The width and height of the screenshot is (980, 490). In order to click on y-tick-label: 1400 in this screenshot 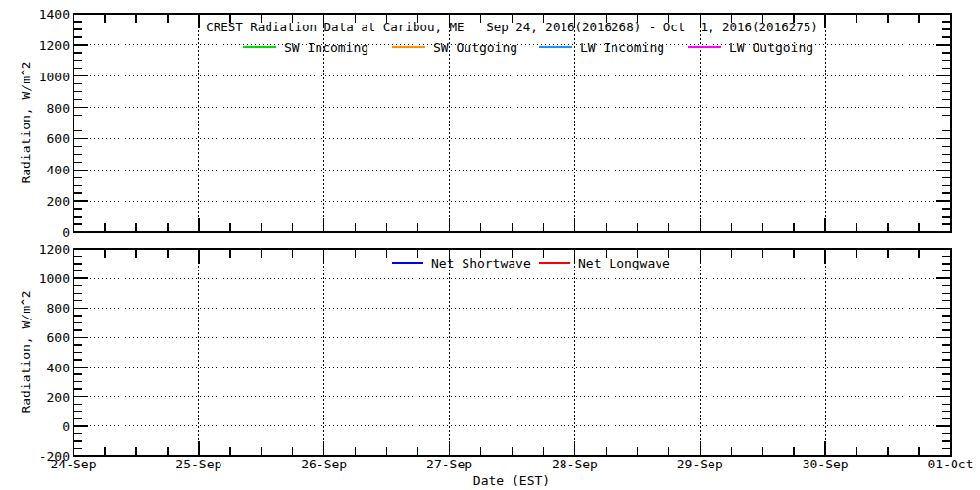, I will do `click(55, 14)`.